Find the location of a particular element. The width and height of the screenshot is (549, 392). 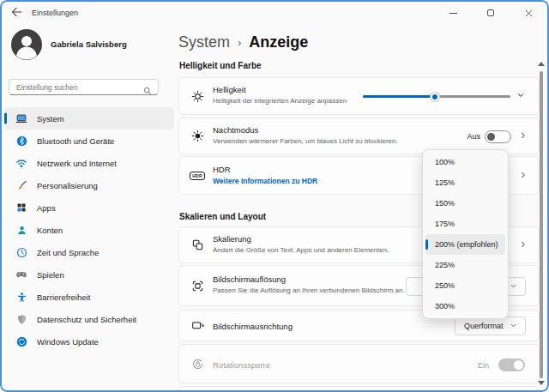

system-icon is located at coordinates (21, 118).